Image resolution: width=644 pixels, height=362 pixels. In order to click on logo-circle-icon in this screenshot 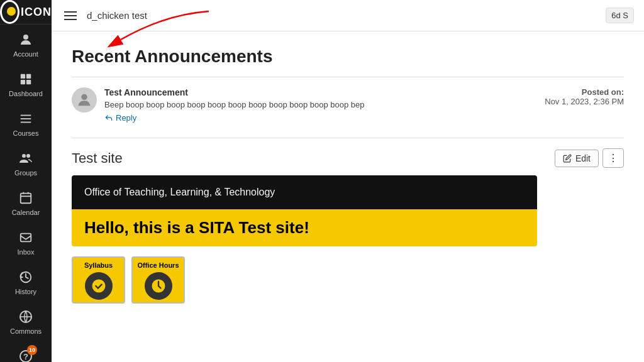, I will do `click(10, 12)`.